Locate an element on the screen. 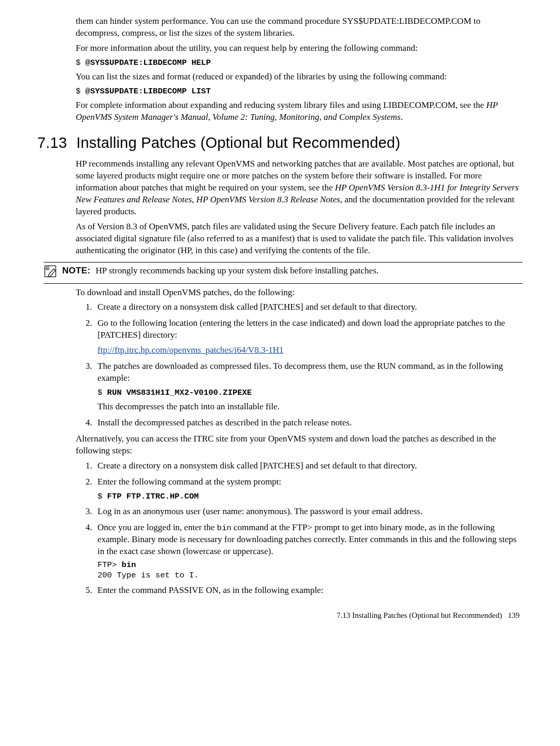 The width and height of the screenshot is (560, 746). code-block: FTP> bin 200 Type is set to I. is located at coordinates (310, 570).